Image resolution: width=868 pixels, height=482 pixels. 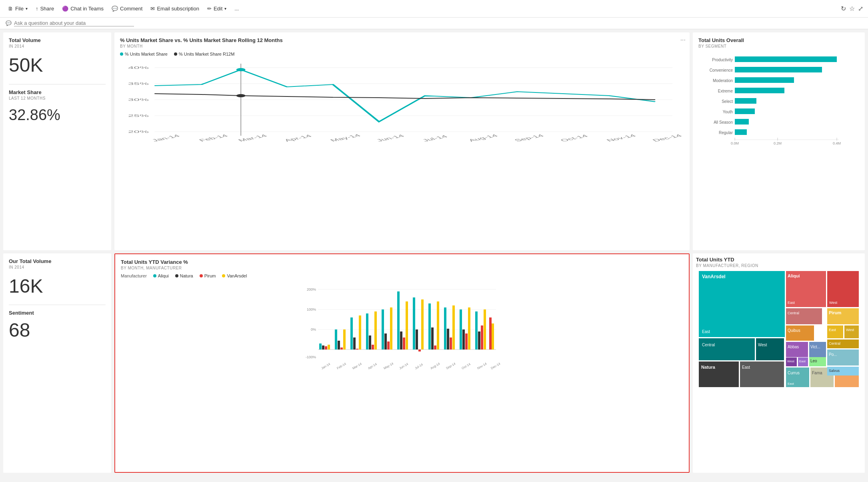 What do you see at coordinates (210, 276) in the screenshot?
I see `legend-label-pirum: Pirum` at bounding box center [210, 276].